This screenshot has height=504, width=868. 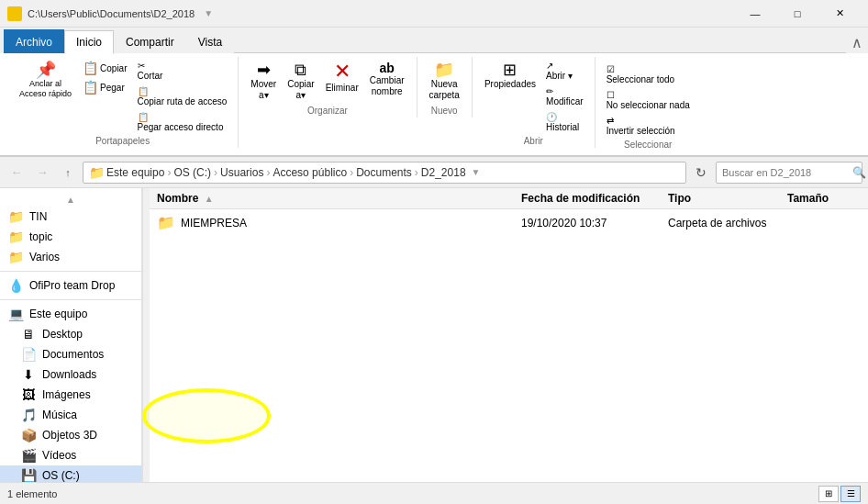 What do you see at coordinates (183, 96) in the screenshot?
I see `copiar-ruta-button: 📋Copiar ruta de acceso` at bounding box center [183, 96].